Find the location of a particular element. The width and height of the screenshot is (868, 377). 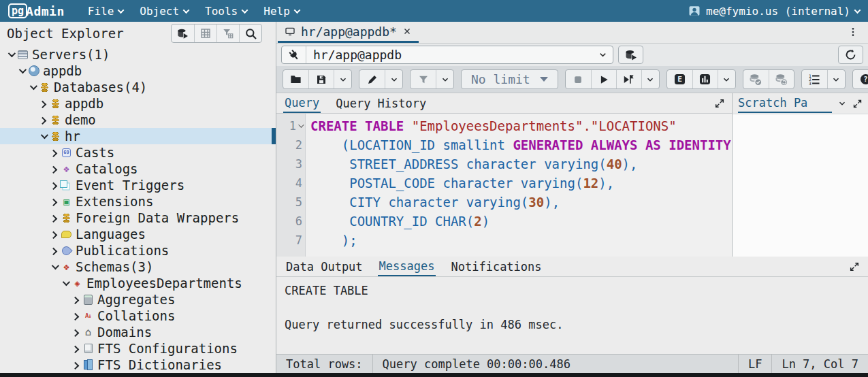

kebab-menu-icon is located at coordinates (853, 32).